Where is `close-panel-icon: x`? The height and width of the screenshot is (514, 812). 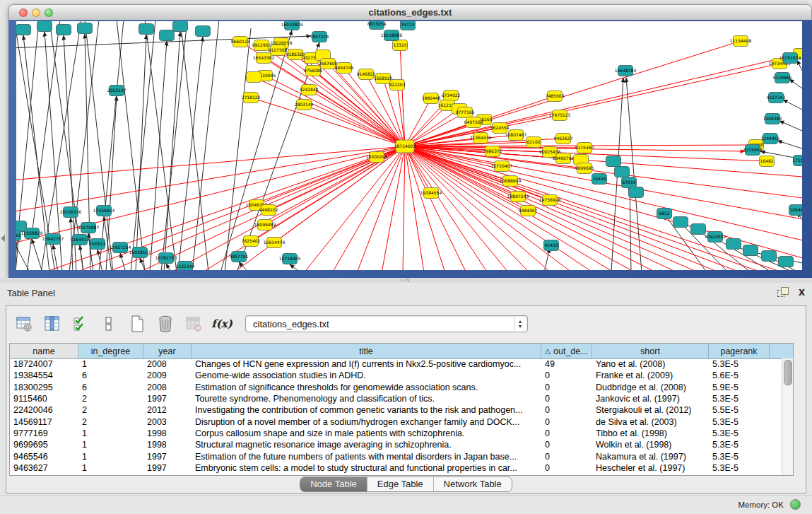
close-panel-icon: x is located at coordinates (801, 292).